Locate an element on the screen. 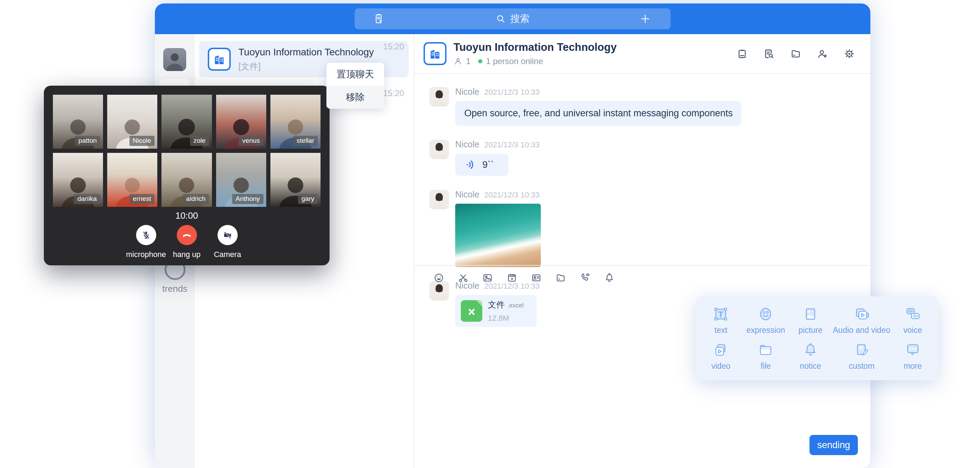 This screenshot has height=468, width=980. building-icon is located at coordinates (219, 59).